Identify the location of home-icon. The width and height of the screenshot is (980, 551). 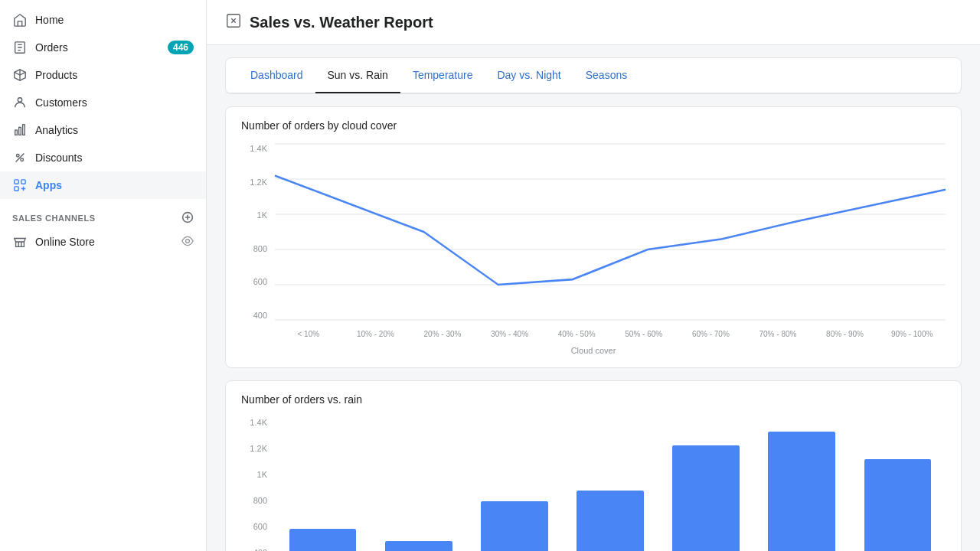
(20, 20).